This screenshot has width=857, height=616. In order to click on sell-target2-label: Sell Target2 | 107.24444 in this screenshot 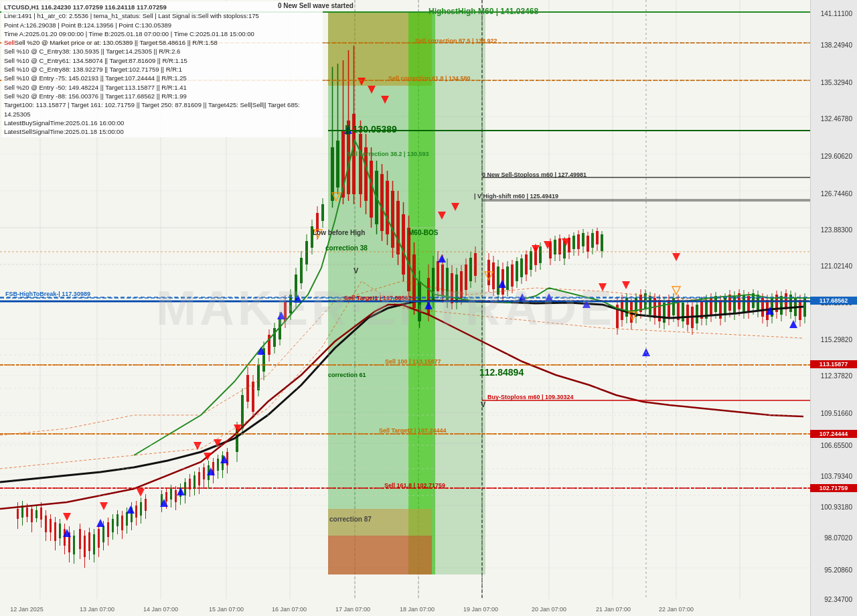, I will do `click(412, 431)`.